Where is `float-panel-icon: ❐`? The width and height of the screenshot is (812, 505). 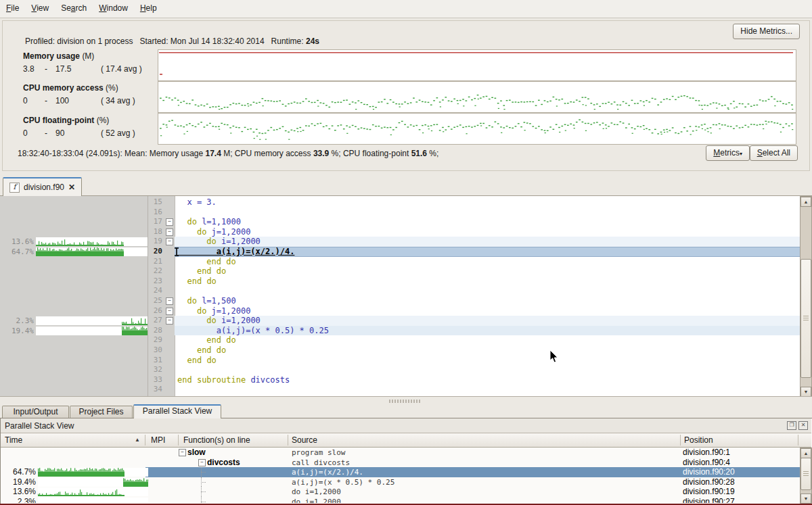 float-panel-icon: ❐ is located at coordinates (792, 426).